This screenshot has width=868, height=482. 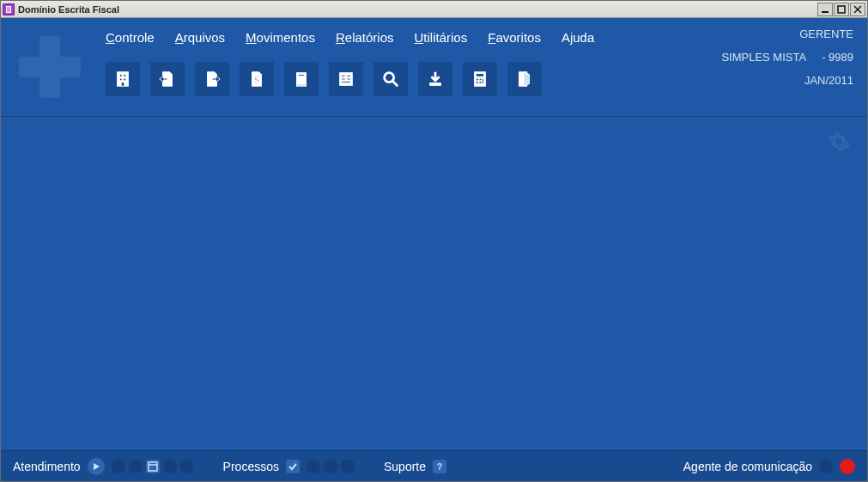 I want to click on status-help-button: ?, so click(x=440, y=467).